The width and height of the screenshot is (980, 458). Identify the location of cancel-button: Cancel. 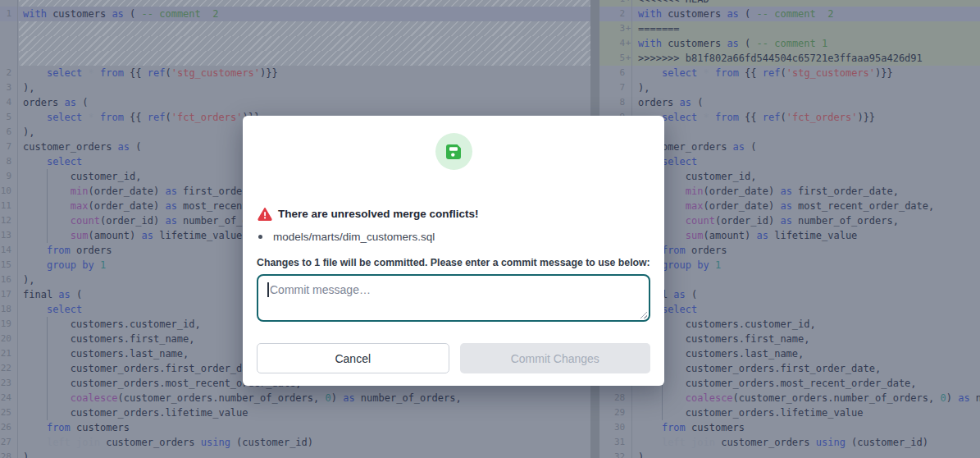
(353, 358).